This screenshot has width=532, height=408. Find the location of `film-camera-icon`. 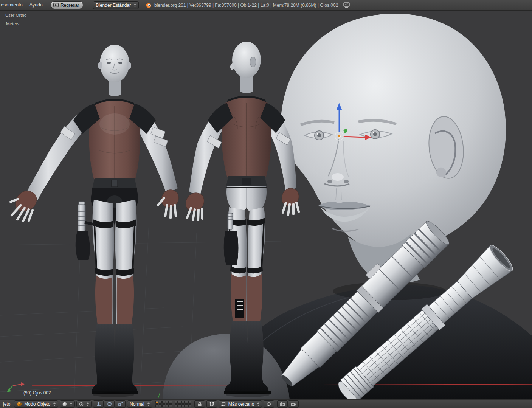

film-camera-icon is located at coordinates (293, 404).